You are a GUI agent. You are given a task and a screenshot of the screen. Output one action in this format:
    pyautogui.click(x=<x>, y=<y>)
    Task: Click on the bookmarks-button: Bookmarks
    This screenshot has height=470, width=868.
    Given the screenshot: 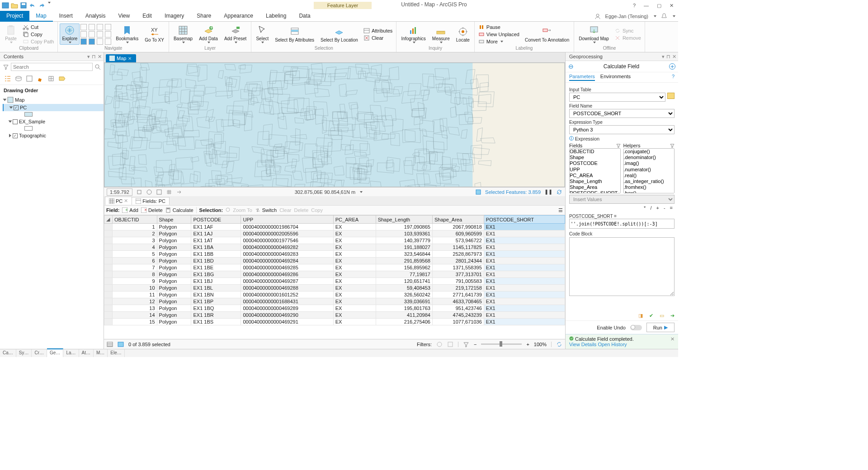 What is the action you would take?
    pyautogui.click(x=127, y=34)
    